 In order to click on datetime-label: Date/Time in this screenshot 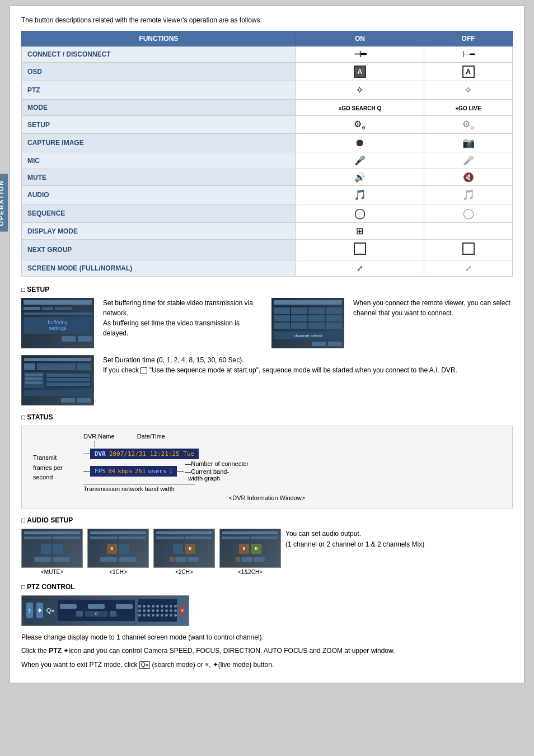, I will do `click(151, 436)`.